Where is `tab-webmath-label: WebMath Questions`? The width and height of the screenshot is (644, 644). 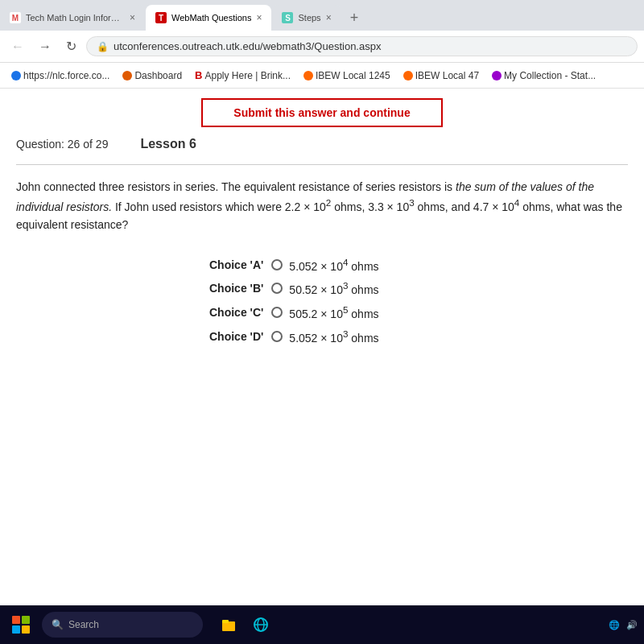 tab-webmath-label: WebMath Questions is located at coordinates (211, 18).